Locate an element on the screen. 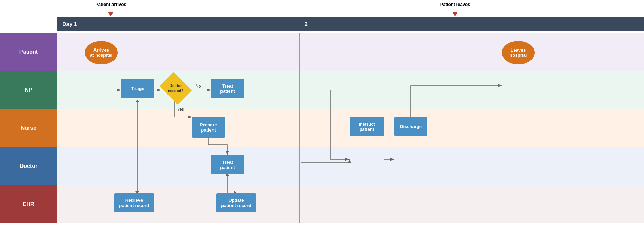  patient-leaves-arrow is located at coordinates (455, 14).